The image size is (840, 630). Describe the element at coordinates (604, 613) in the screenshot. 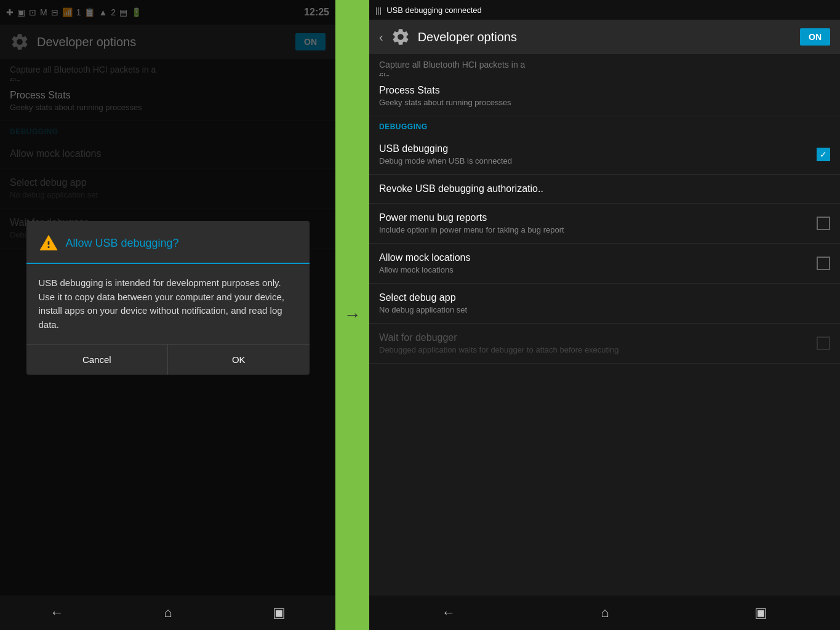

I see `home-button-right: ⌂` at that location.